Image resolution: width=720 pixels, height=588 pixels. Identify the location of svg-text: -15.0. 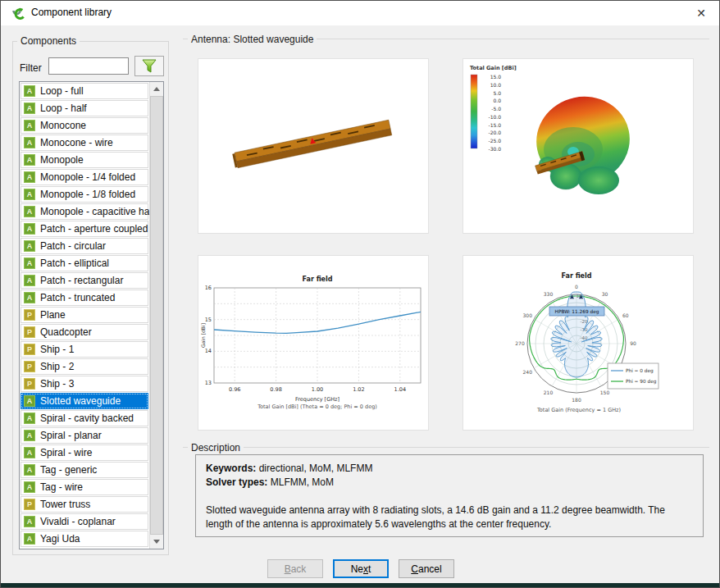
(494, 125).